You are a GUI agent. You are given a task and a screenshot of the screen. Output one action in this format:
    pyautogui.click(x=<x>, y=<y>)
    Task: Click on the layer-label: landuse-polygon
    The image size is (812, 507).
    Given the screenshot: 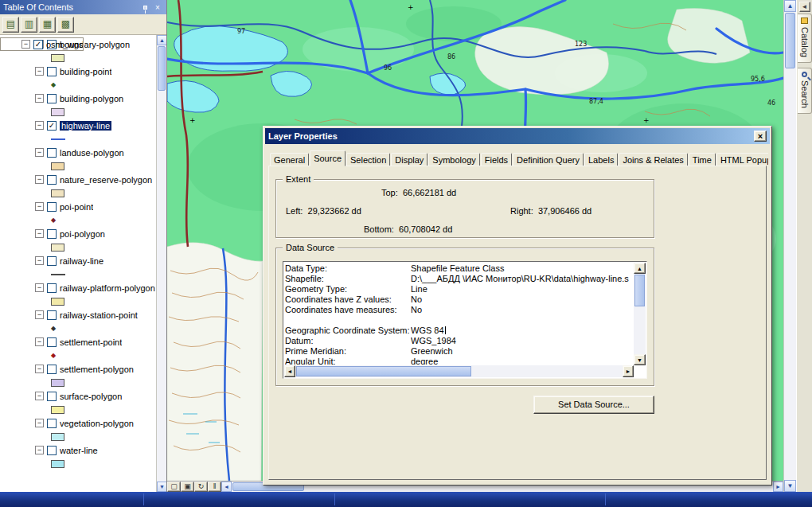 What is the action you would take?
    pyautogui.click(x=92, y=153)
    